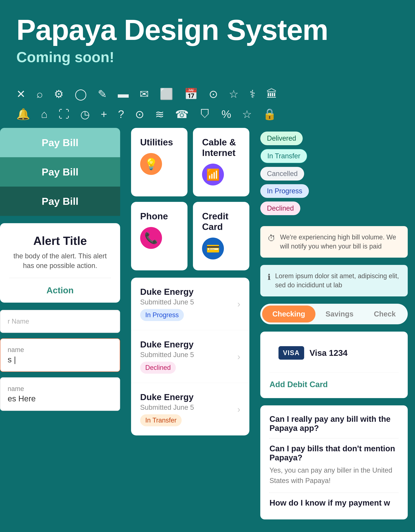  What do you see at coordinates (60, 321) in the screenshot?
I see `input-name: r Name` at bounding box center [60, 321].